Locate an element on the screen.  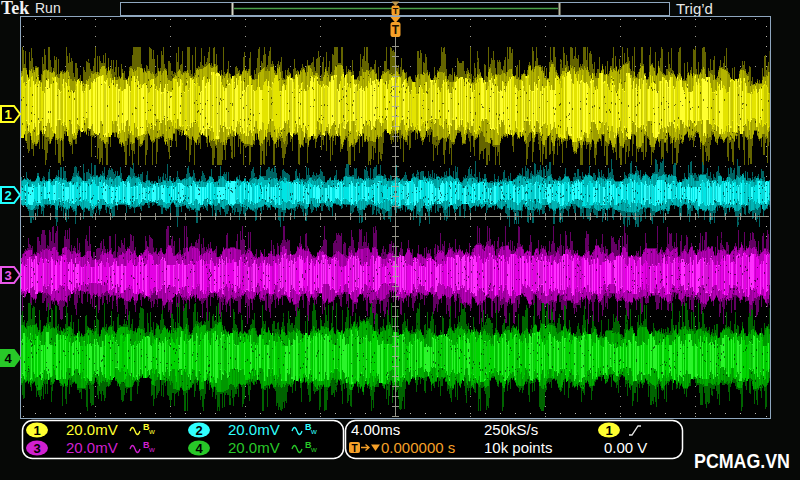
svg-text: PCMAG.VN is located at coordinates (742, 460).